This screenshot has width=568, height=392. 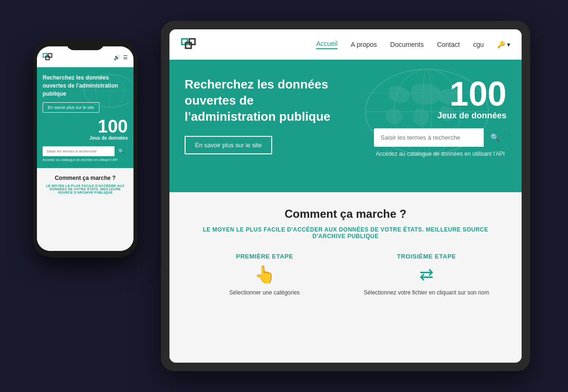 I want to click on step-2-icon: ⇄, so click(x=426, y=275).